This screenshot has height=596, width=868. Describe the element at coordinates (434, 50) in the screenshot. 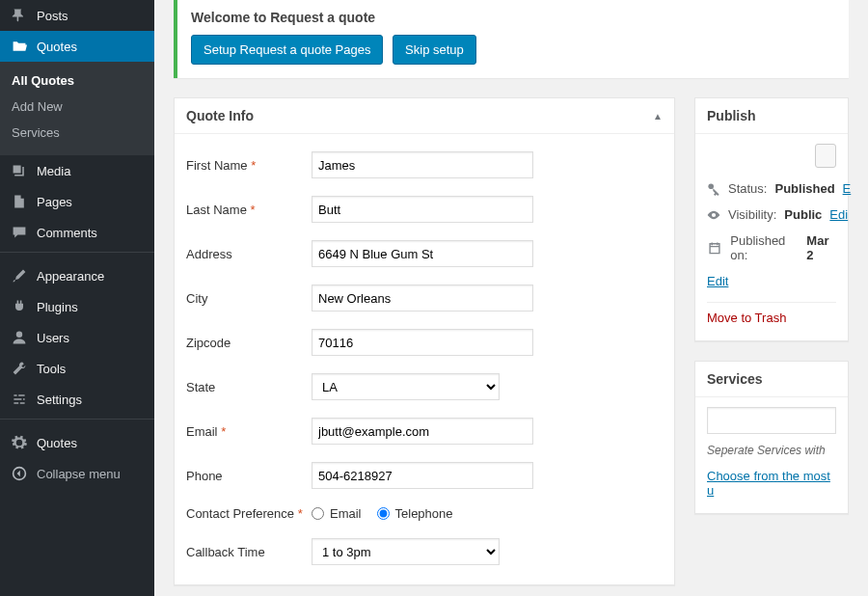

I see `skip-setup-button: Skip setup` at that location.